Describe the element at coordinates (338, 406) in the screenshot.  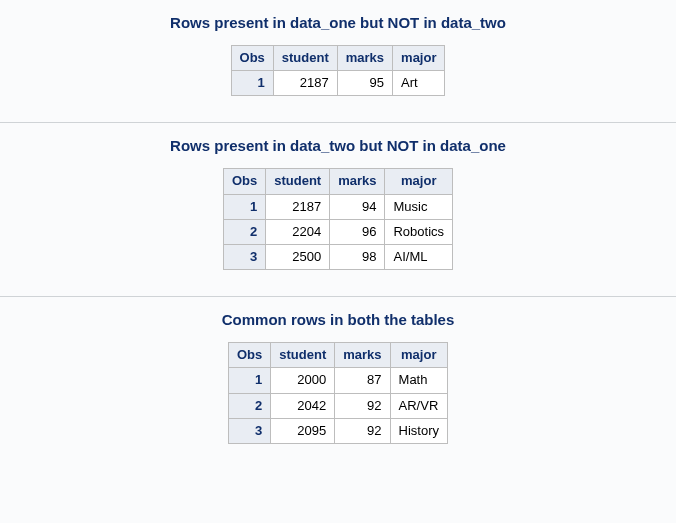
I see `table-row: 2 2042 92 AR/VR` at that location.